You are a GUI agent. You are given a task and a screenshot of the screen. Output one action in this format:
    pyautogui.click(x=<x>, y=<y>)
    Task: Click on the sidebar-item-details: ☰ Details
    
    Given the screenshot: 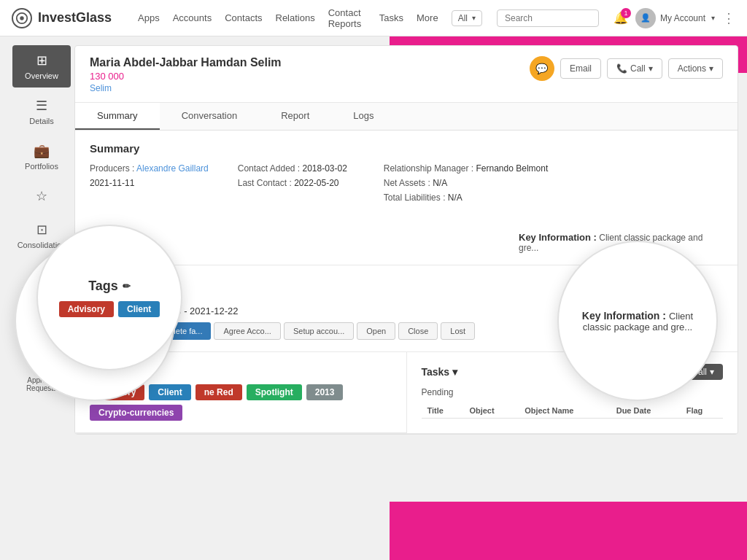 What is the action you would take?
    pyautogui.click(x=42, y=112)
    